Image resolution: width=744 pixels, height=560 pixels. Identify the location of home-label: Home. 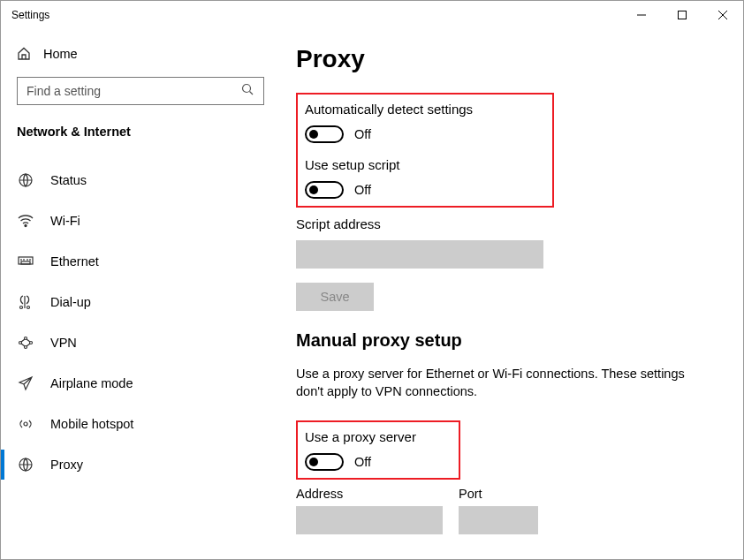
(60, 54).